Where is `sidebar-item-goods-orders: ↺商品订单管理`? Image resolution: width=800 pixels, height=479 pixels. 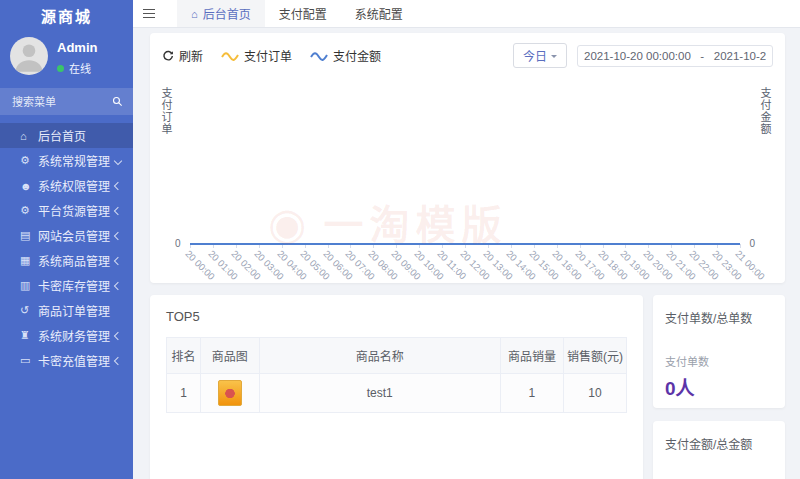
sidebar-item-goods-orders: ↺商品订单管理 is located at coordinates (66, 310).